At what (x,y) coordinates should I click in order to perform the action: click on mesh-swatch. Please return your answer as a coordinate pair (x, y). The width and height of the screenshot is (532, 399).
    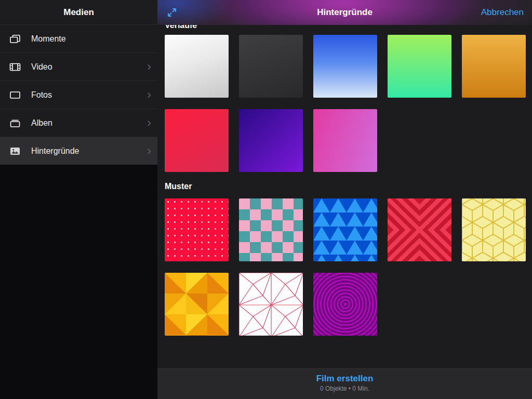
    Looking at the image, I should click on (271, 304).